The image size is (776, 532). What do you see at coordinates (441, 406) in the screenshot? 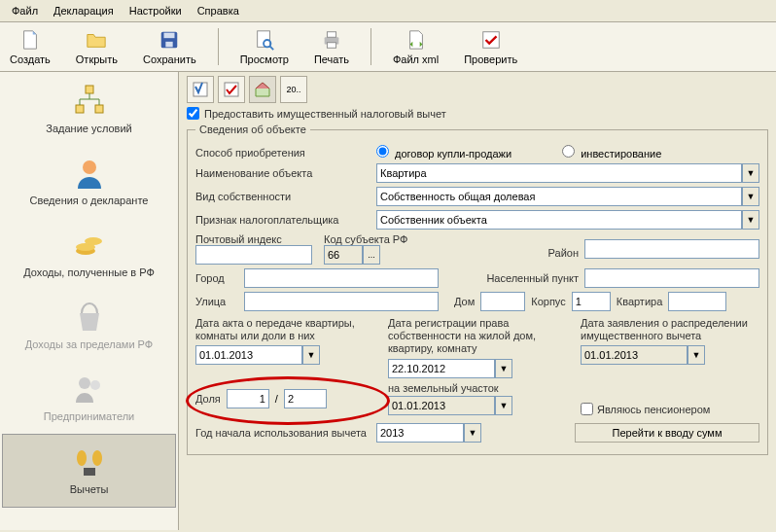
I see `land-date-input` at bounding box center [441, 406].